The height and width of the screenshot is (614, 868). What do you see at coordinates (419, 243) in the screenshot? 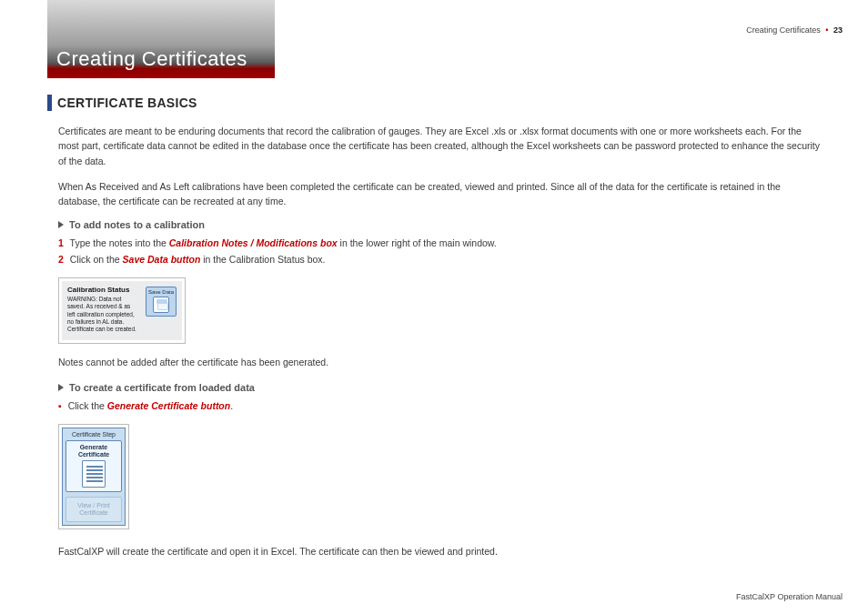
I see `step-text: in the lower right of the main window.` at bounding box center [419, 243].